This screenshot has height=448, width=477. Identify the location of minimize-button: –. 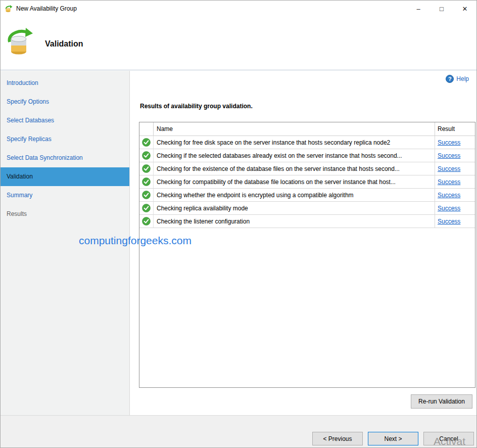
(418, 9).